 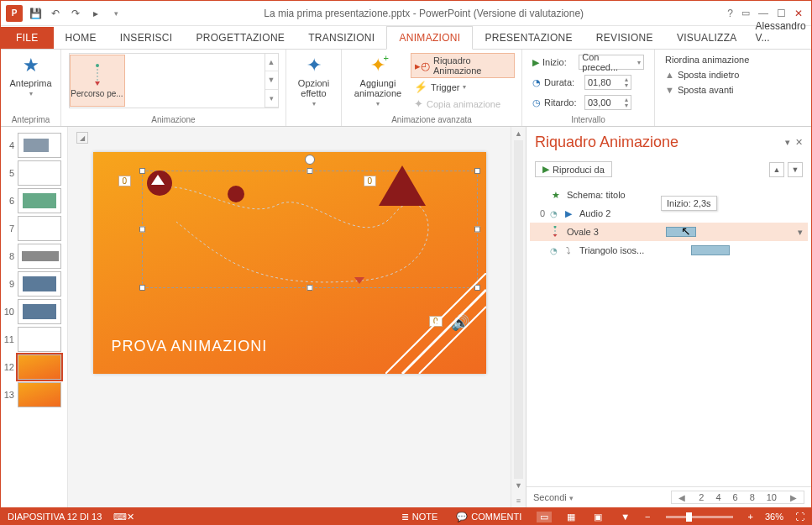 What do you see at coordinates (528, 38) in the screenshot?
I see `tab-presentazione: PRESENTAZIONE` at bounding box center [528, 38].